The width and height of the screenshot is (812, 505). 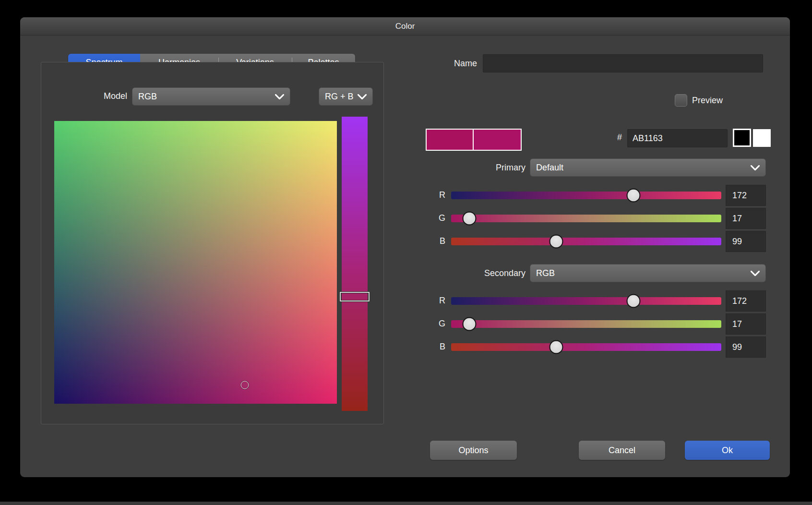 What do you see at coordinates (469, 325) in the screenshot?
I see `secondary-g-handle` at bounding box center [469, 325].